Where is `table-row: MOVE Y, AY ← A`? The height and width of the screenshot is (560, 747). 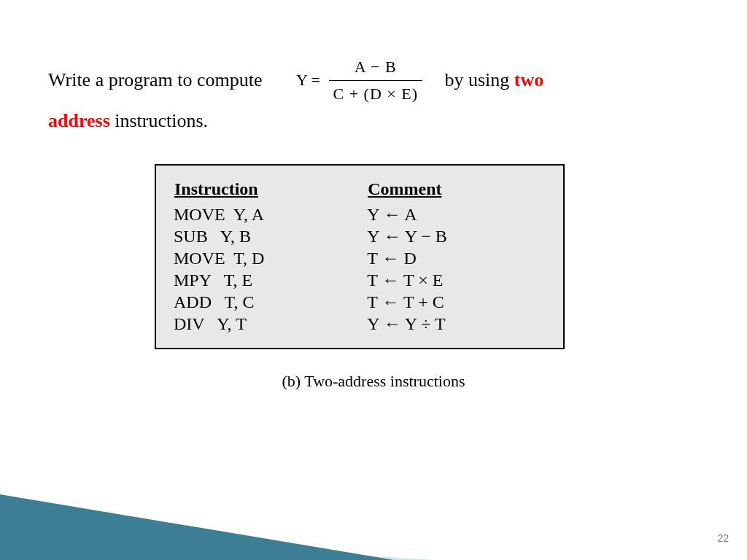 table-row: MOVE Y, AY ← A is located at coordinates (360, 214).